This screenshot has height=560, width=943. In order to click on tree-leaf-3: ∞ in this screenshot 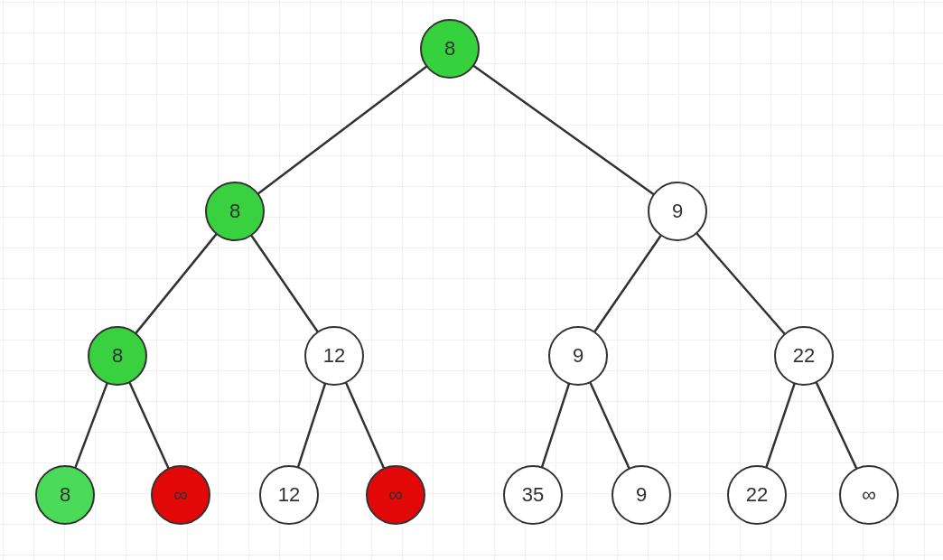, I will do `click(396, 495)`.